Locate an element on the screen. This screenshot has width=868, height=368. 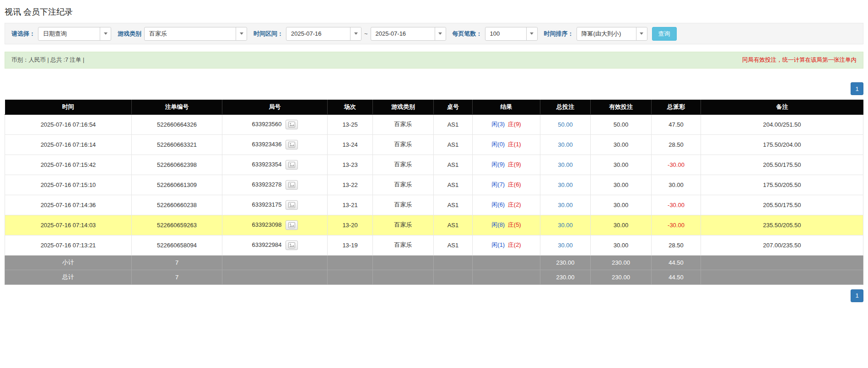
summary-cell: 小计 is located at coordinates (69, 262).